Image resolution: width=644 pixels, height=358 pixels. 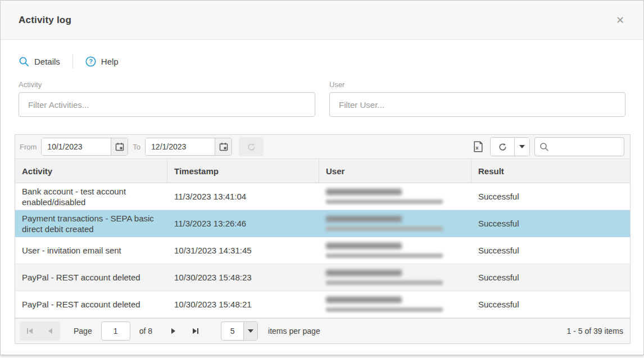 I want to click on column-header-timestamp: Timestamp, so click(x=243, y=171).